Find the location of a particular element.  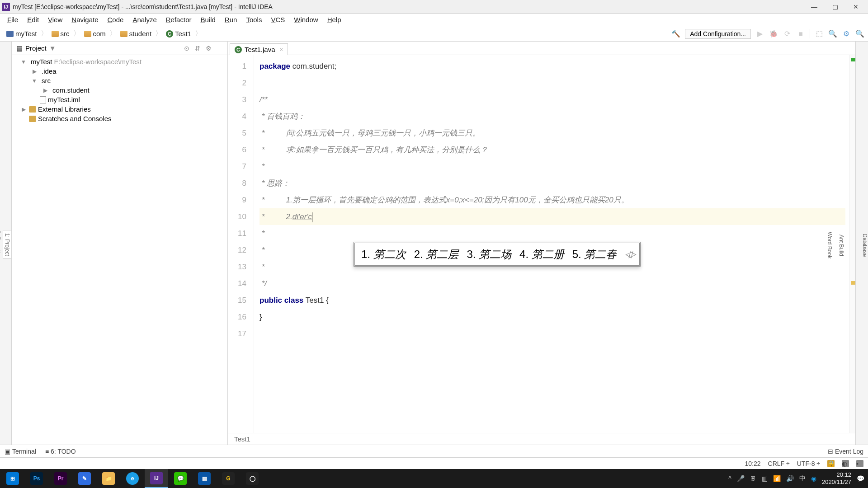

menu-code: Code is located at coordinates (116, 20).